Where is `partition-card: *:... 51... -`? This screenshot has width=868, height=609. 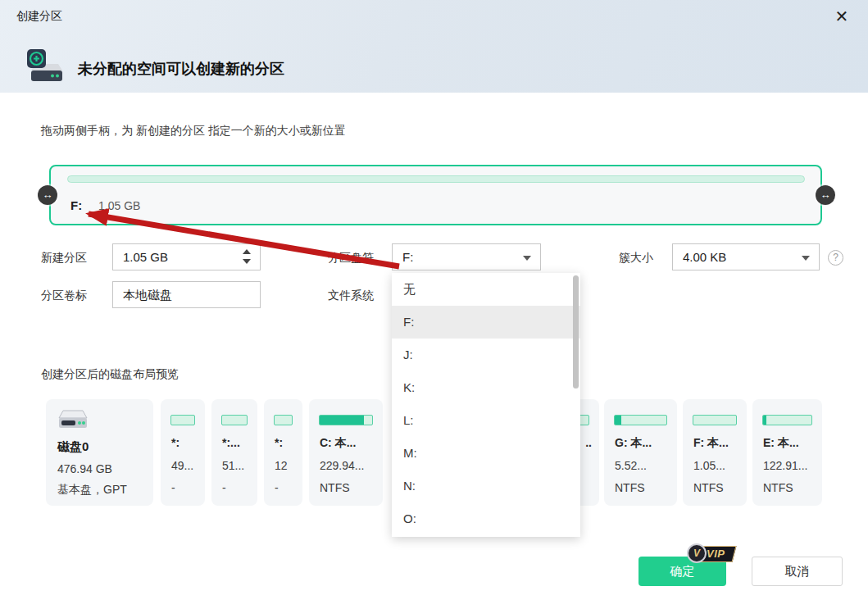 partition-card: *:... 51... - is located at coordinates (234, 452).